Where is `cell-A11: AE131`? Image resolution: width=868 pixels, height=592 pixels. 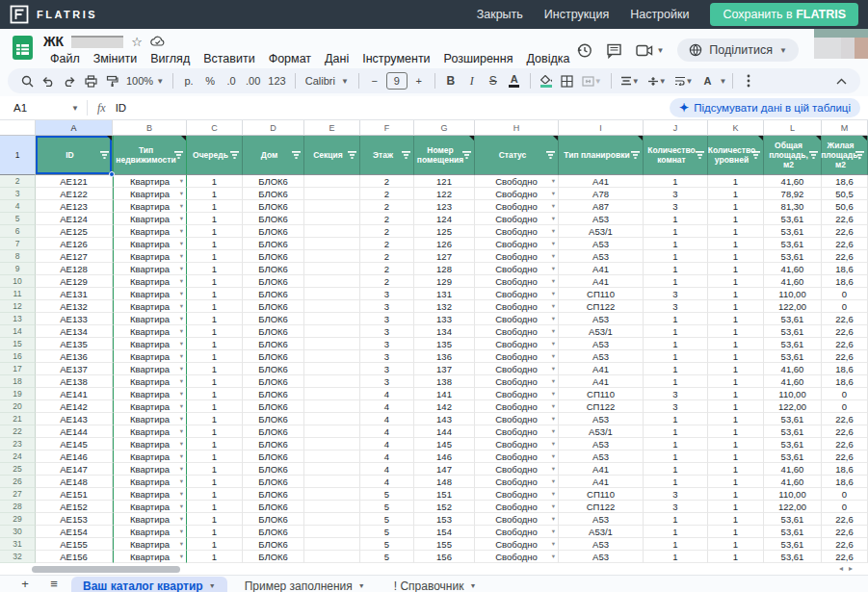 cell-A11: AE131 is located at coordinates (74, 295).